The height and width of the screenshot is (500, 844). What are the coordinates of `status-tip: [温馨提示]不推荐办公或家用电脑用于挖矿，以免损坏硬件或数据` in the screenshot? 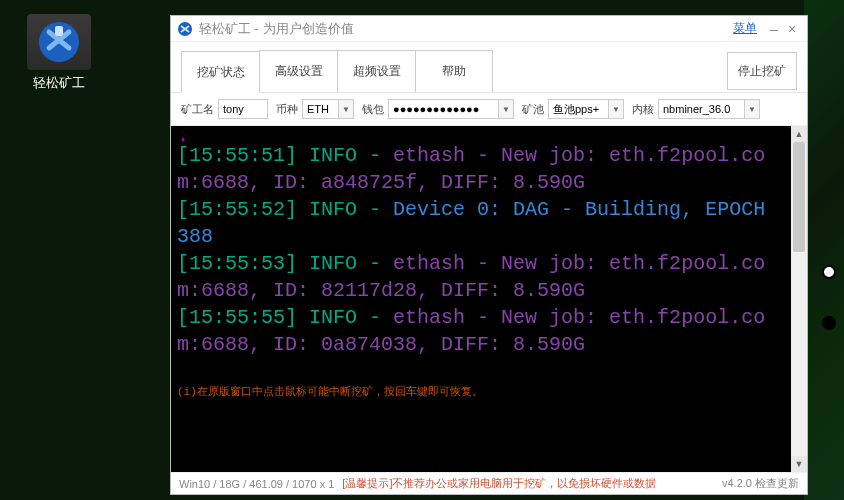 It's located at (499, 484).